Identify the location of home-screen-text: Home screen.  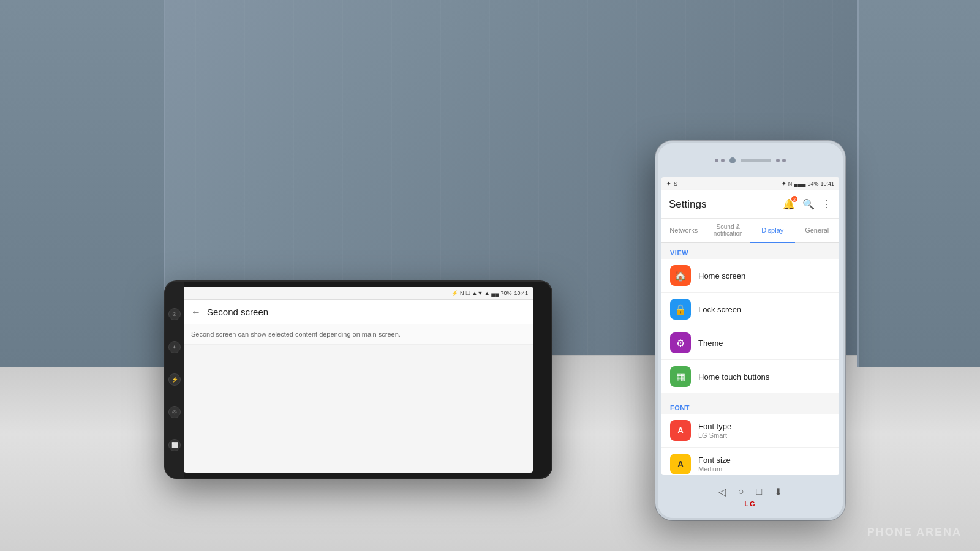
(764, 276).